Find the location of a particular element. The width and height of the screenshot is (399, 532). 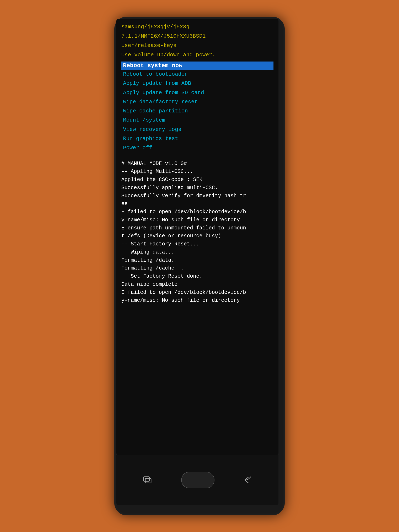

log-line-16: -- Set Factory Reset done... is located at coordinates (197, 277).